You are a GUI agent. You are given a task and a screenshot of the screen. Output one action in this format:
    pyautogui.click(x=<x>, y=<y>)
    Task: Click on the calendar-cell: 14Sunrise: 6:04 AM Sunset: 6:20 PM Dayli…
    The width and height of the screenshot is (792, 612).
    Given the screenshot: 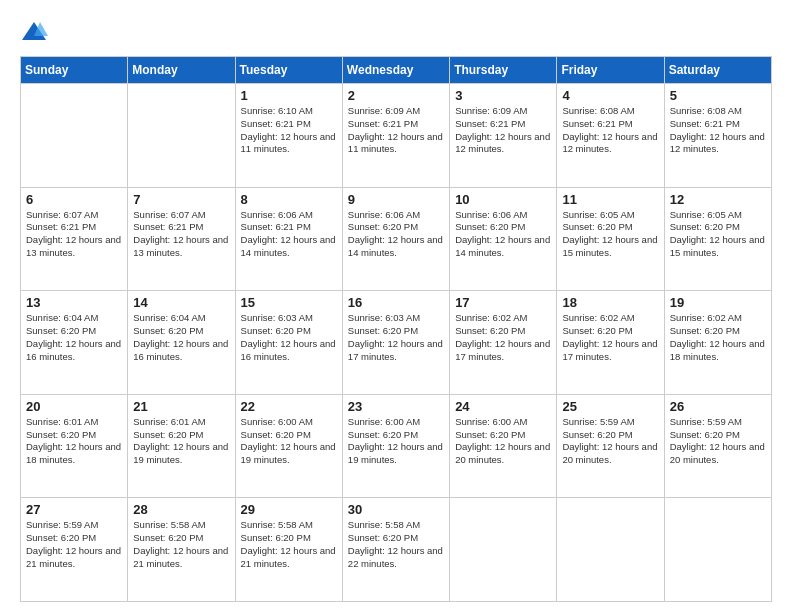 What is the action you would take?
    pyautogui.click(x=182, y=343)
    